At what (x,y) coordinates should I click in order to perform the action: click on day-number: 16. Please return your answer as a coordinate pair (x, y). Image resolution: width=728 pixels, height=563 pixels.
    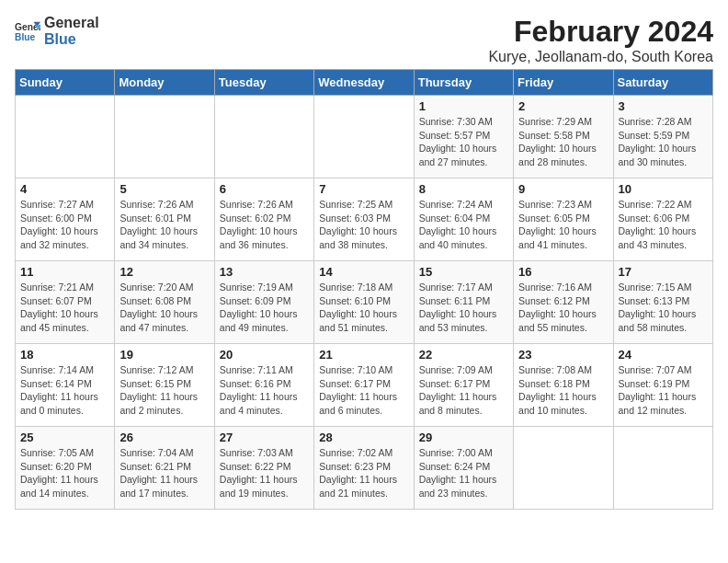
    Looking at the image, I should click on (563, 272).